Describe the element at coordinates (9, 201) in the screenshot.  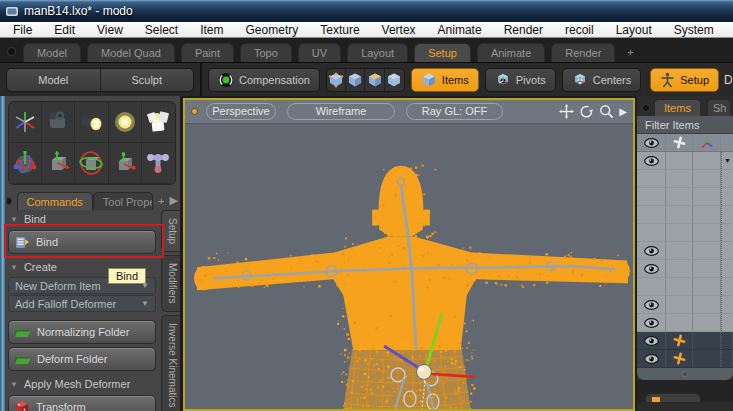
I see `panel-widget-icon` at that location.